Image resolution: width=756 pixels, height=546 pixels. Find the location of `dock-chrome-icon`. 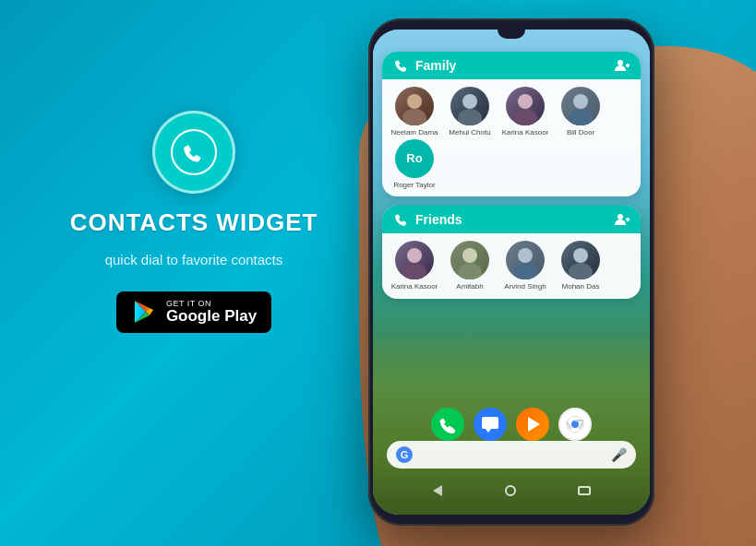

dock-chrome-icon is located at coordinates (575, 424).